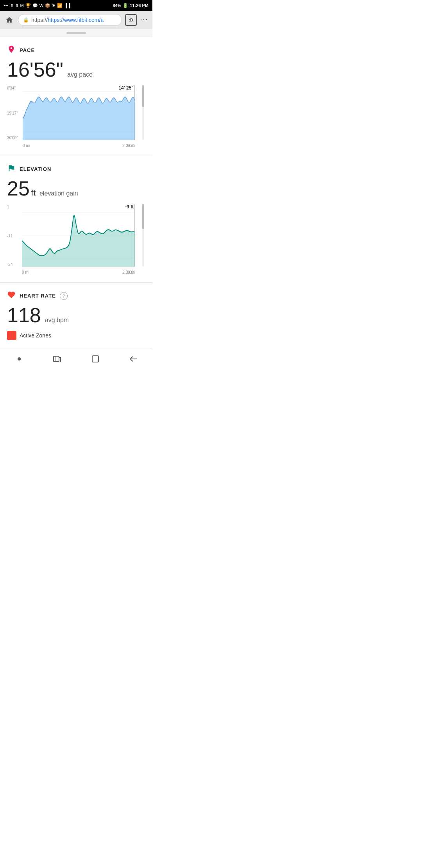 The image size is (422, 868). What do you see at coordinates (70, 20) in the screenshot?
I see `url-bar: 🔒 https://https://www.fitbit.com/a` at bounding box center [70, 20].